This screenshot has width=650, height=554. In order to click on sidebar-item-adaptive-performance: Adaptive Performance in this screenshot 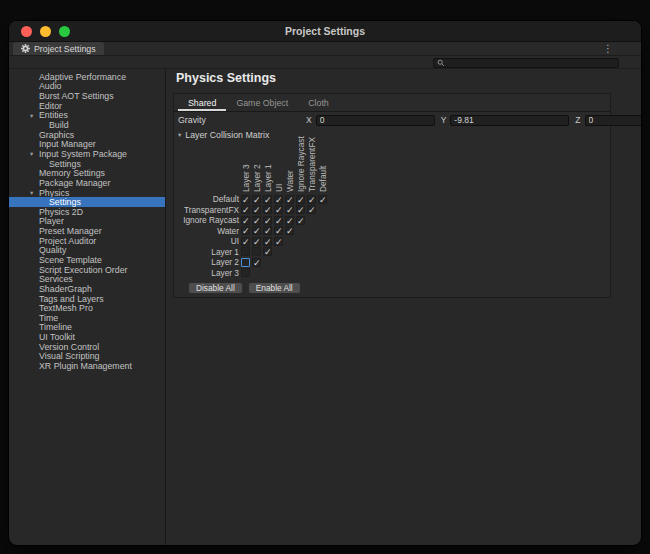, I will do `click(87, 77)`.